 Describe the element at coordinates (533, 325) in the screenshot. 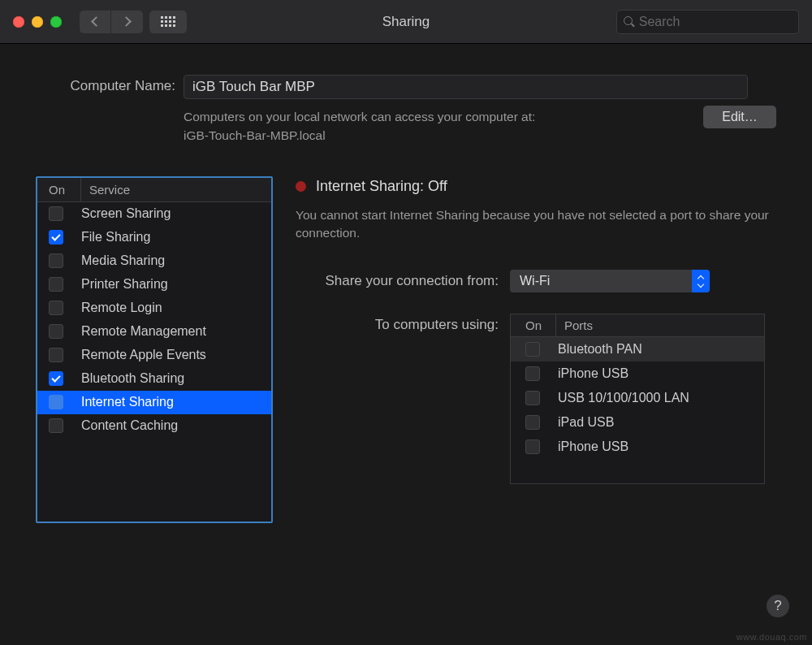

I see `ports-header-on: On` at that location.